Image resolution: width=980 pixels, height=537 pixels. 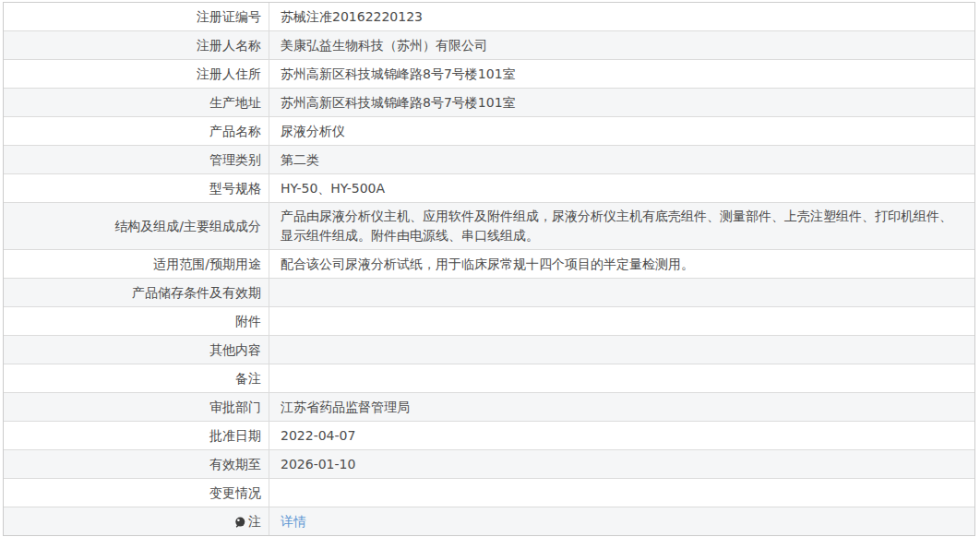 What do you see at coordinates (489, 74) in the screenshot?
I see `table-row: 注册人住所 苏州高新区科技城锦峰路8号7号楼101室` at bounding box center [489, 74].